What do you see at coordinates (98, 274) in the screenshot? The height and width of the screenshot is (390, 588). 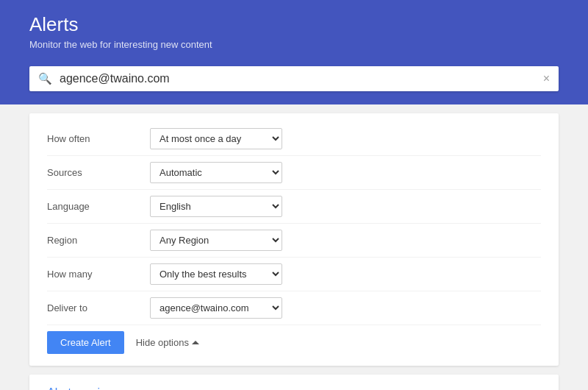 I see `label-how-many: How many` at bounding box center [98, 274].